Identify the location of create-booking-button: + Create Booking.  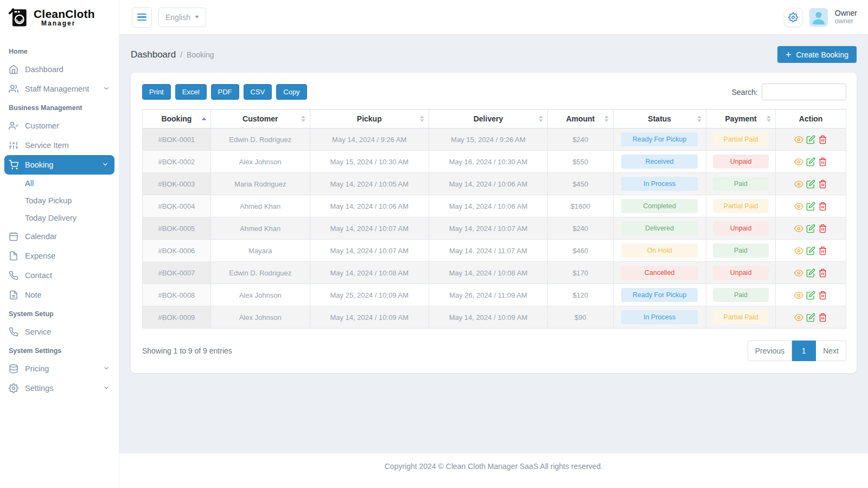
(817, 54).